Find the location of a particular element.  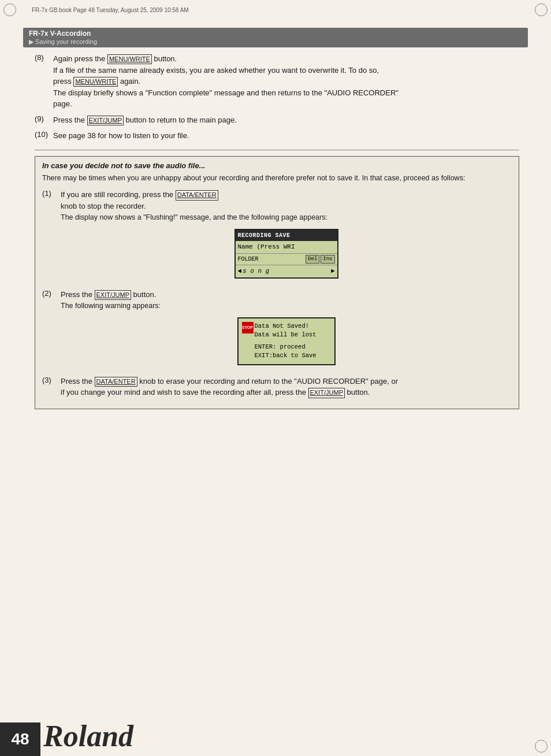

key-menu-write-2: MENU/WRITE is located at coordinates (96, 82).